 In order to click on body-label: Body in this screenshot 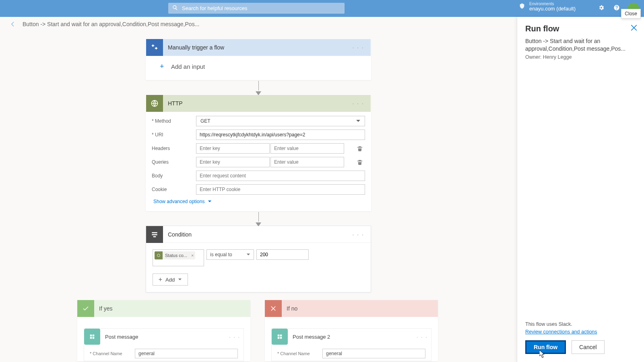, I will do `click(174, 176)`.